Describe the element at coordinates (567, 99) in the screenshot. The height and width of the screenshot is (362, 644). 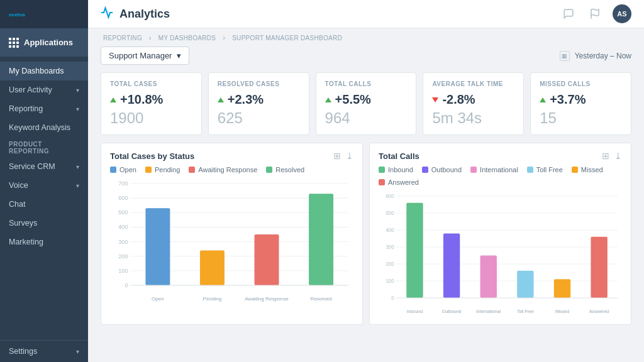
I see `kpi-change-value: +3.7%` at that location.